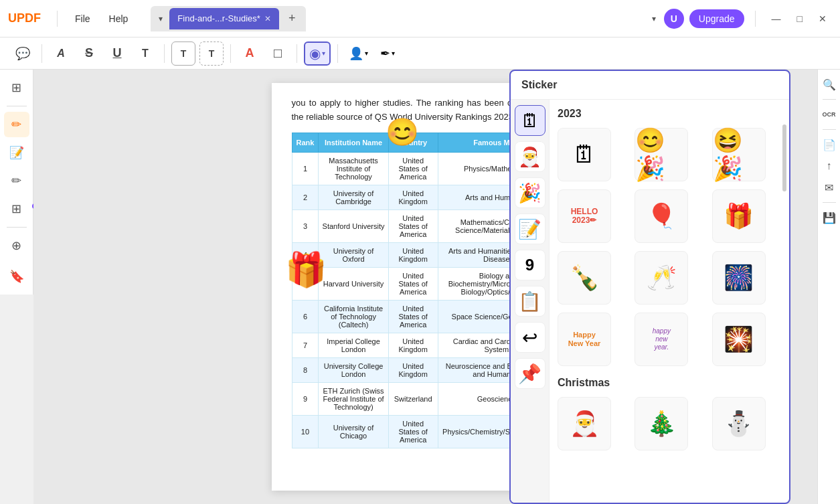  Describe the element at coordinates (661, 339) in the screenshot. I see `sticker-happy-new-year-script: happynewyear.` at that location.